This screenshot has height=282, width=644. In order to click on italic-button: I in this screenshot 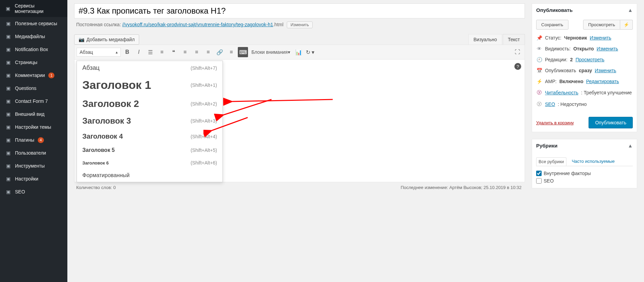, I will do `click(139, 52)`.